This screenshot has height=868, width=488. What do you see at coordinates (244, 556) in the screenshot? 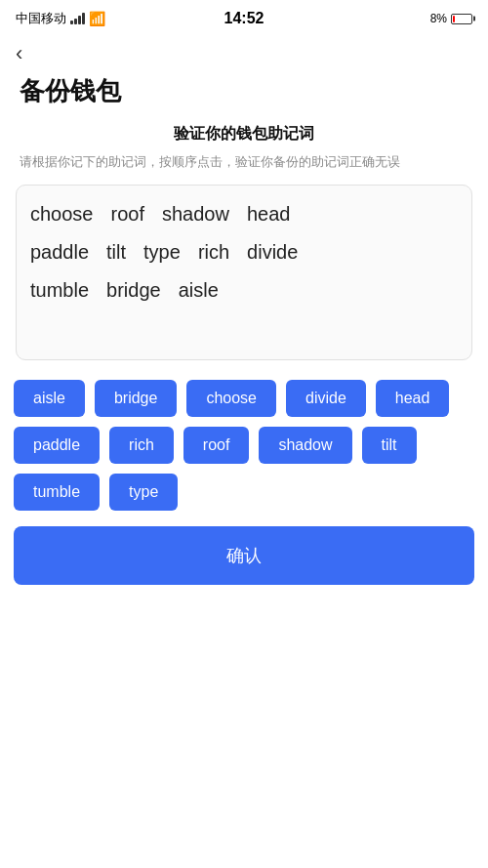
I see `confirm-button: 确认` at bounding box center [244, 556].